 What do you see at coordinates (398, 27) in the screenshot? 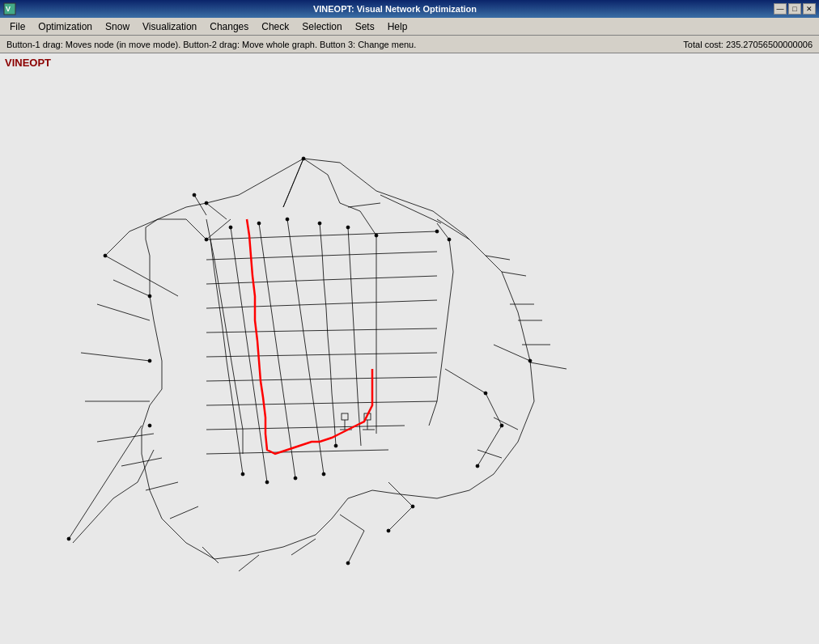
I see `menu-item-help: Help` at bounding box center [398, 27].